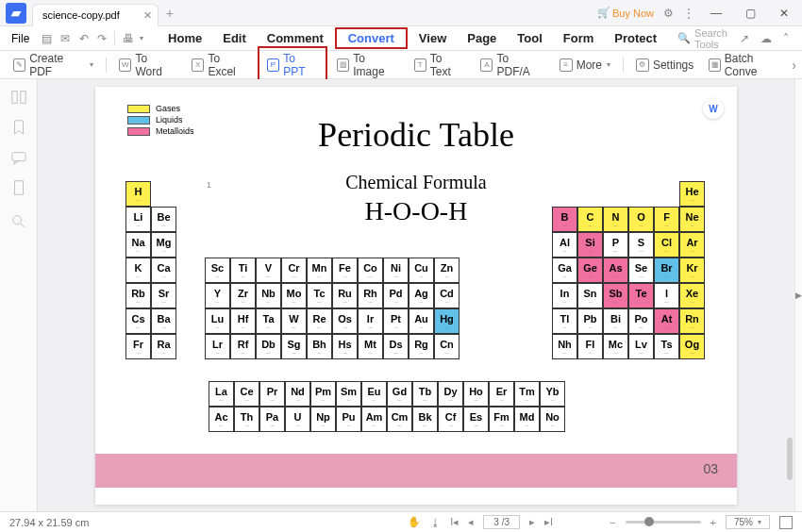 Image resolution: width=802 pixels, height=532 pixels. Describe the element at coordinates (747, 523) in the screenshot. I see `zoom-level: 75%▾` at that location.